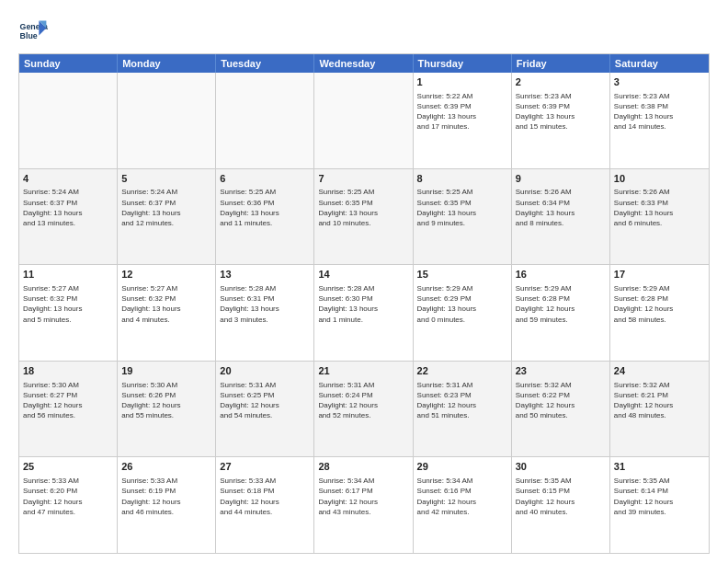 The image size is (728, 563). I want to click on day-number: 12, so click(166, 274).